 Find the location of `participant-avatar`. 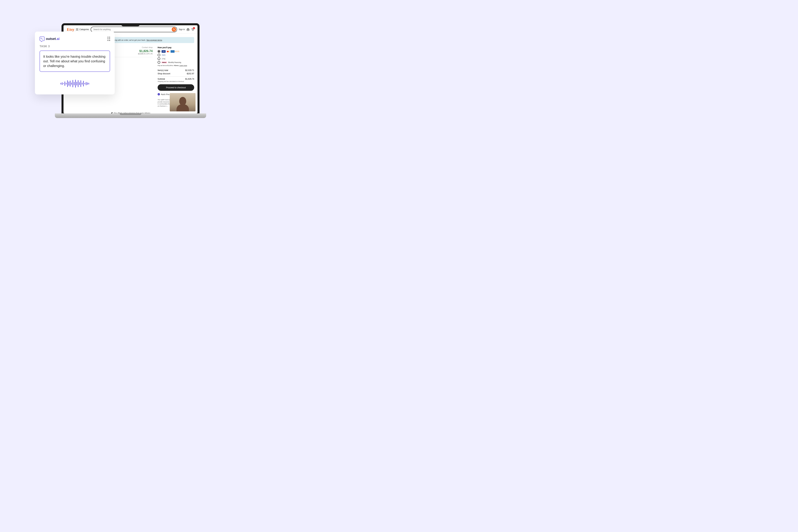

participant-avatar is located at coordinates (183, 103).